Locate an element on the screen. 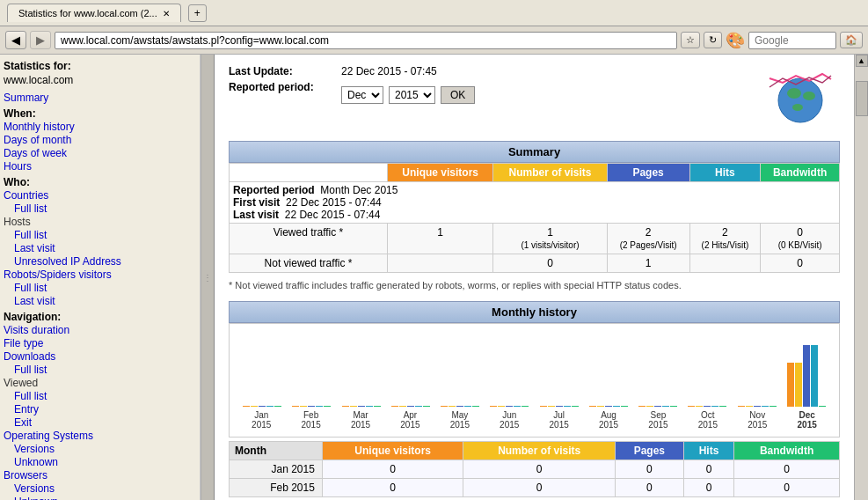 This screenshot has width=868, height=500. browser-tab: Statistics for www.local.com (2... ✕ is located at coordinates (94, 12).